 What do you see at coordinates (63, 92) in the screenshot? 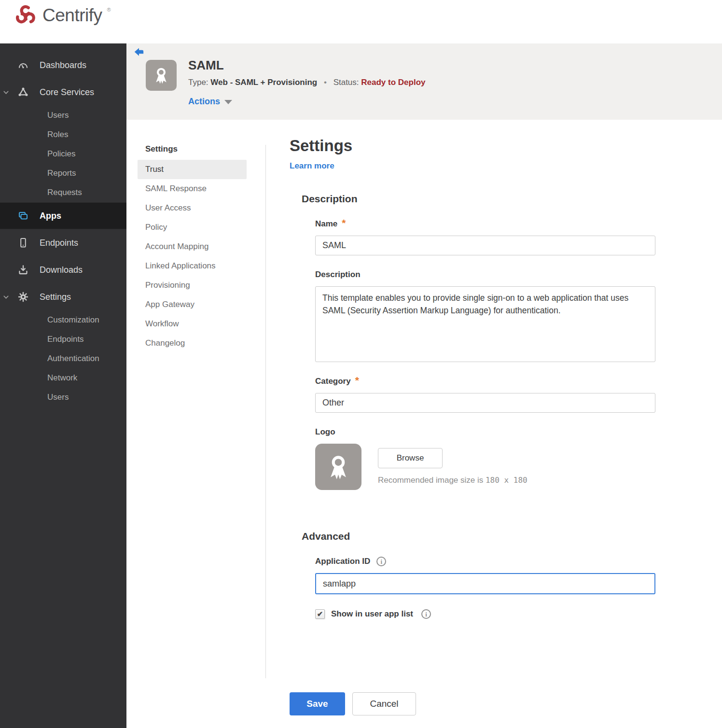
I see `sidebar-item-core-services: Core Services` at bounding box center [63, 92].